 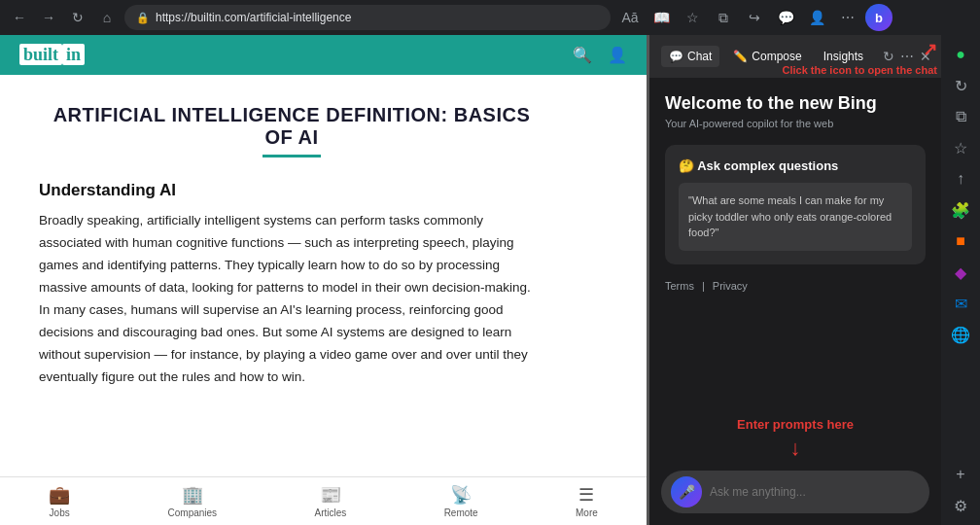 What do you see at coordinates (192, 502) in the screenshot?
I see `footer-nav-companies: 🏢 Companies` at bounding box center [192, 502].